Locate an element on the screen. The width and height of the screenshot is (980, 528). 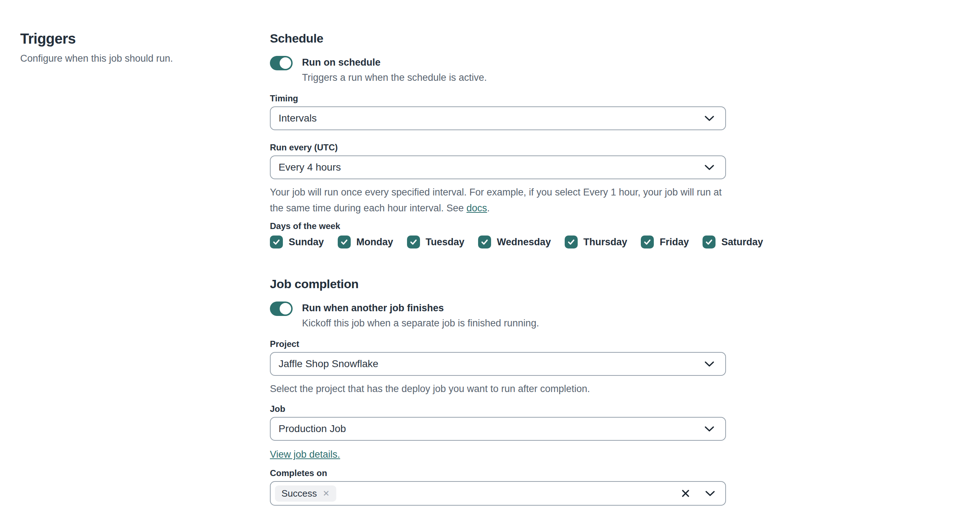
run-on-schedule-text: Run on schedule Triggers a run when the … is located at coordinates (394, 70).